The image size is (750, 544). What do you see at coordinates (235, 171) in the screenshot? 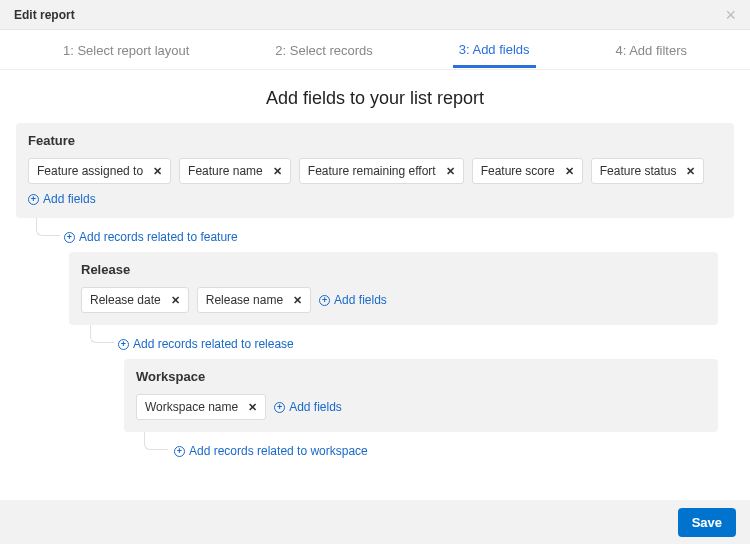
I see `field-chip: Feature name ✕` at bounding box center [235, 171].